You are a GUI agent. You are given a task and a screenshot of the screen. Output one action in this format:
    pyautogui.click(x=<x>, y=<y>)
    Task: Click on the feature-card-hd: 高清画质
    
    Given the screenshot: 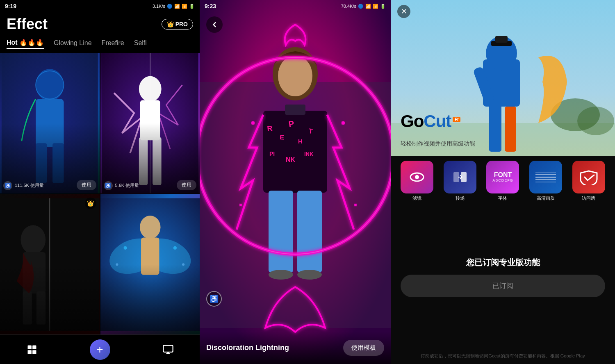 What is the action you would take?
    pyautogui.click(x=546, y=181)
    